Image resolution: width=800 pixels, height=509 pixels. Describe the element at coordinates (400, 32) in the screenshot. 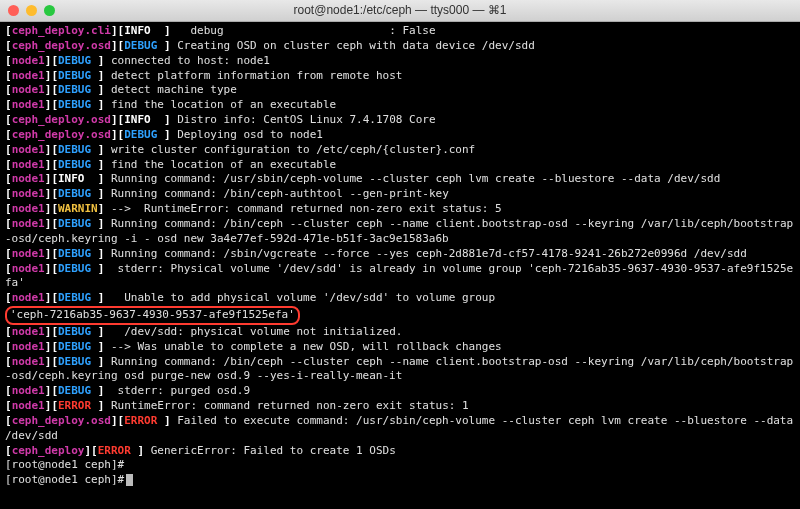

I see `log-line: [ceph_deploy.cli][INFO ] debug : False` at that location.